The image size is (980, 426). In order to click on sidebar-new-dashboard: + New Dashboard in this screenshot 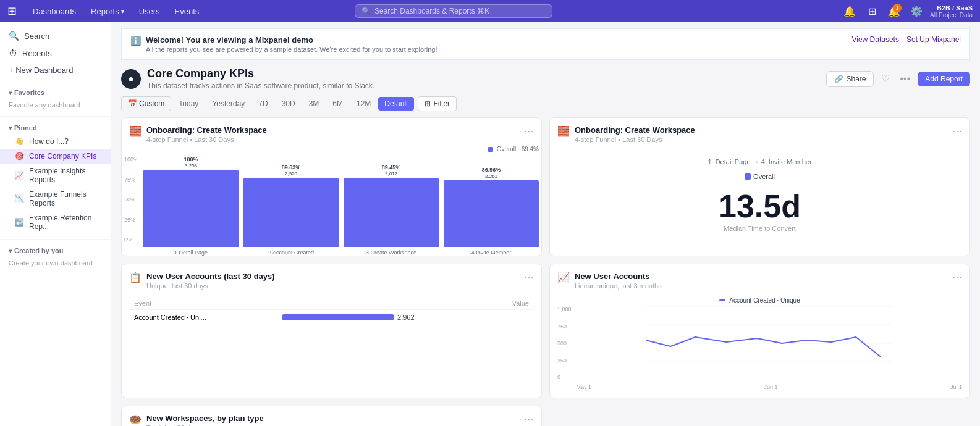, I will do `click(56, 70)`.